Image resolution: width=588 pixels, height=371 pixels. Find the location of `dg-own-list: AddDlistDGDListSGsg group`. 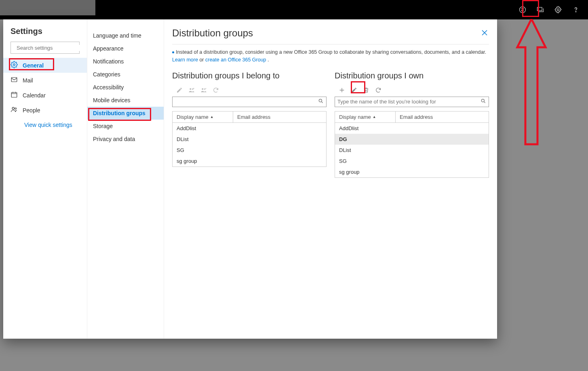

dg-own-list: AddDlistDGDListSGsg group is located at coordinates (412, 150).